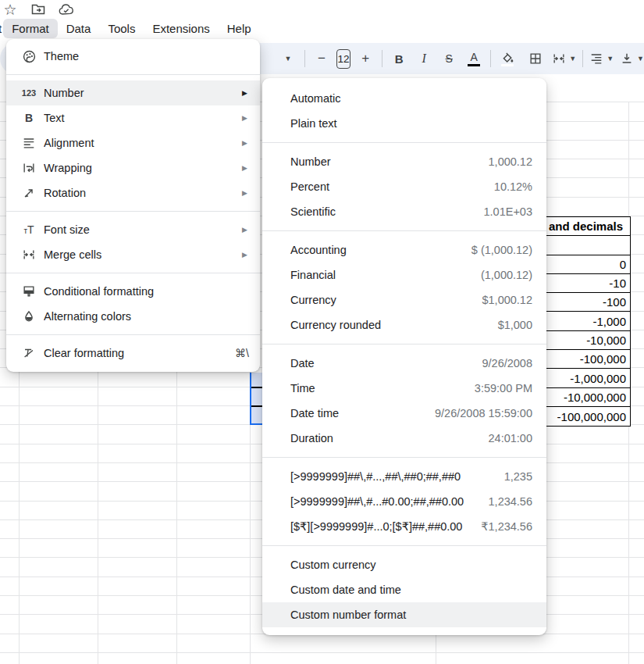  Describe the element at coordinates (38, 9) in the screenshot. I see `quick-access-bar: ☆` at that location.